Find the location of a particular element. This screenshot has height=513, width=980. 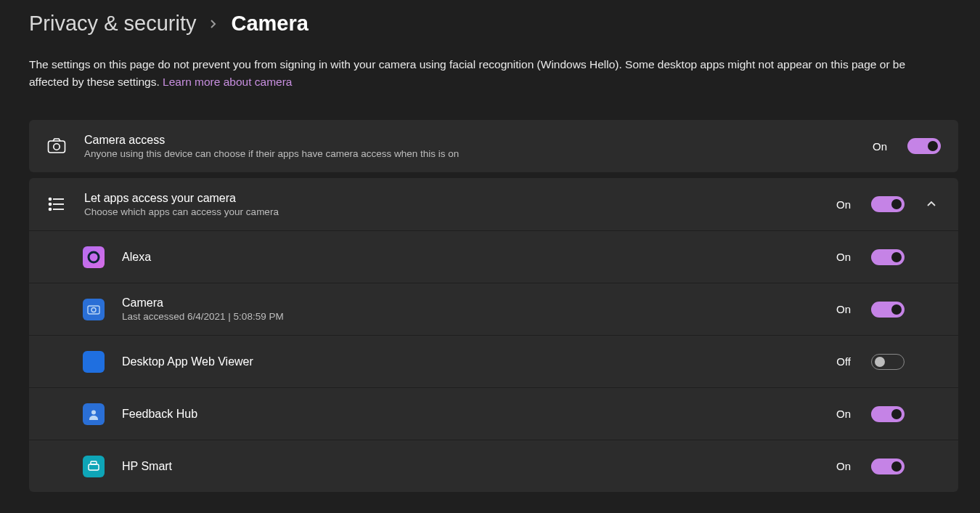

chevron-right-icon is located at coordinates (213, 24).